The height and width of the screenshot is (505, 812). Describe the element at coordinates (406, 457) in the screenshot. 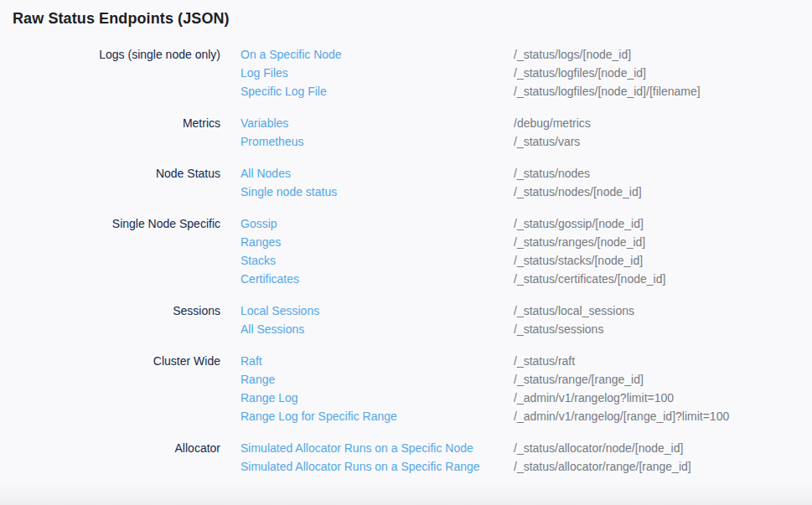

I see `endpoint-section: Allocator Simulated Allocator Runs on a …` at that location.